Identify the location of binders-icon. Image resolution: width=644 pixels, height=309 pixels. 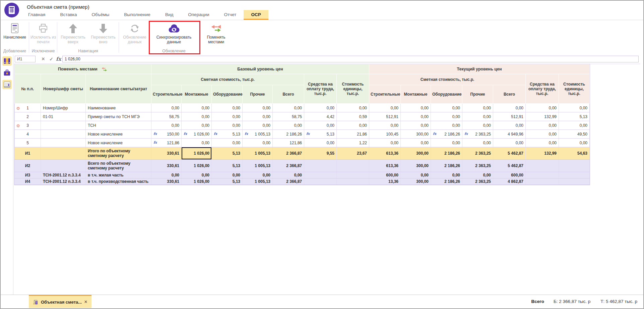
(7, 61).